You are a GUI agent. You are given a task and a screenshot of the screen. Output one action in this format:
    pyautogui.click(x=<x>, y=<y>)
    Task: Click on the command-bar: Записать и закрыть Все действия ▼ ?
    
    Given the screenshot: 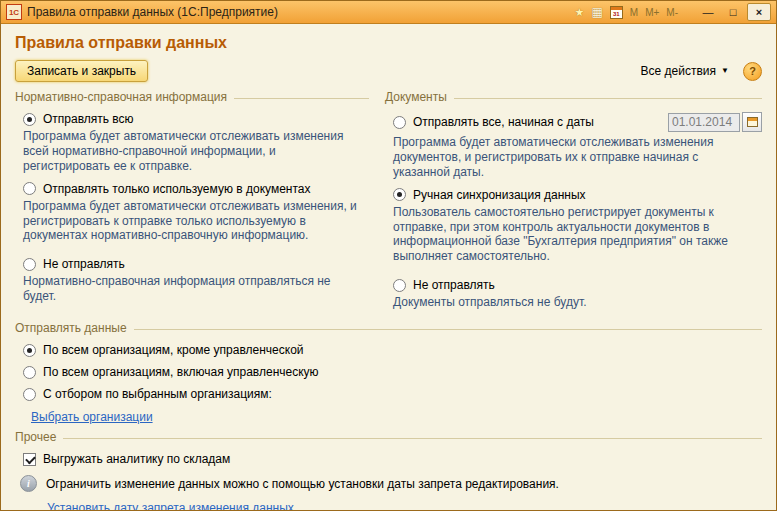 What is the action you would take?
    pyautogui.click(x=388, y=71)
    